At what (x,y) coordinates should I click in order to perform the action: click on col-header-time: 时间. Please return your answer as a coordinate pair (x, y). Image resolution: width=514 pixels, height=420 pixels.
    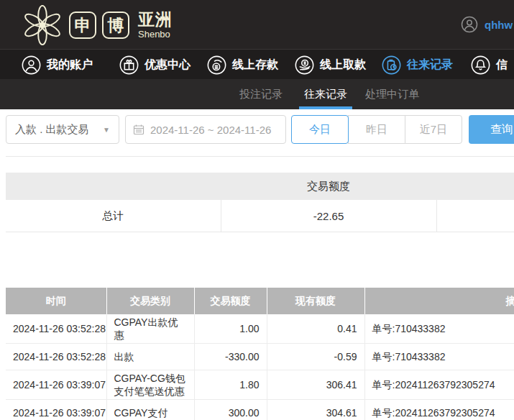
    Looking at the image, I should click on (56, 301).